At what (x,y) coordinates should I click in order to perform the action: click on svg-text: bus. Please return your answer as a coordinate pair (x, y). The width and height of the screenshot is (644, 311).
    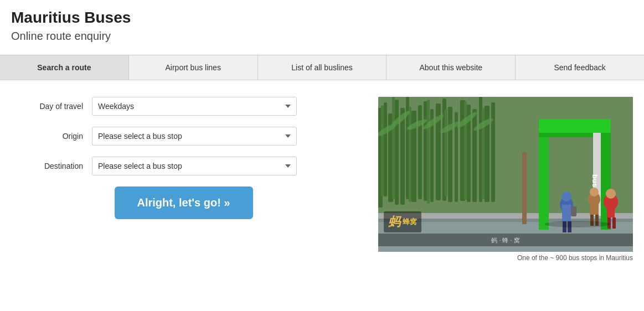
    Looking at the image, I should click on (595, 180).